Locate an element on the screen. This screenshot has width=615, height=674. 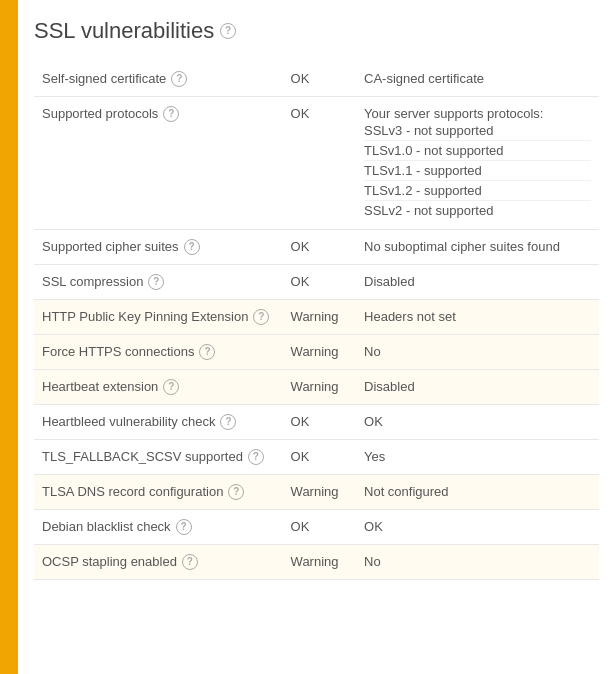
row-detail-sub-item: TLSv1.0 - not supported is located at coordinates (478, 151).